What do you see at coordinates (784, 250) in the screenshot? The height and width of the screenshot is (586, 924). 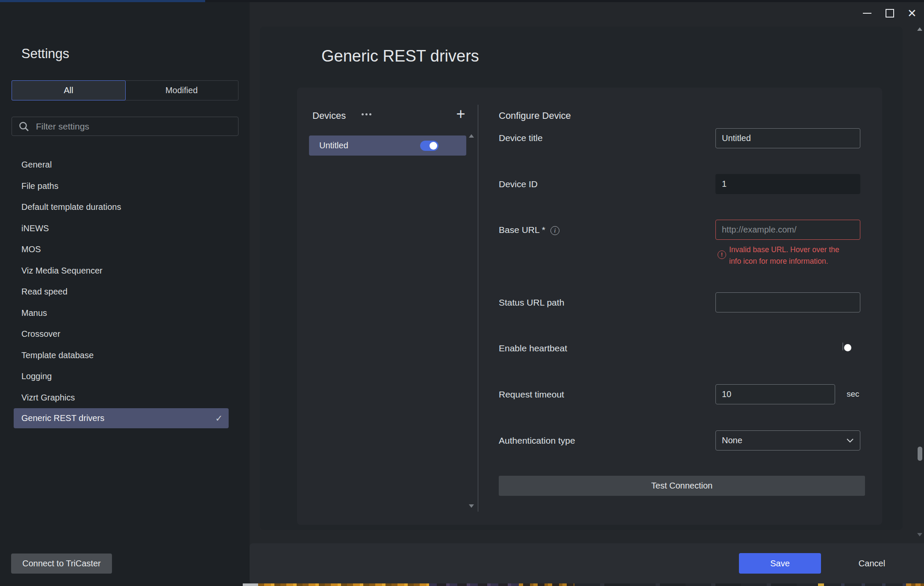 I see `error-line-1: Invalid base URL. Hover over the` at bounding box center [784, 250].